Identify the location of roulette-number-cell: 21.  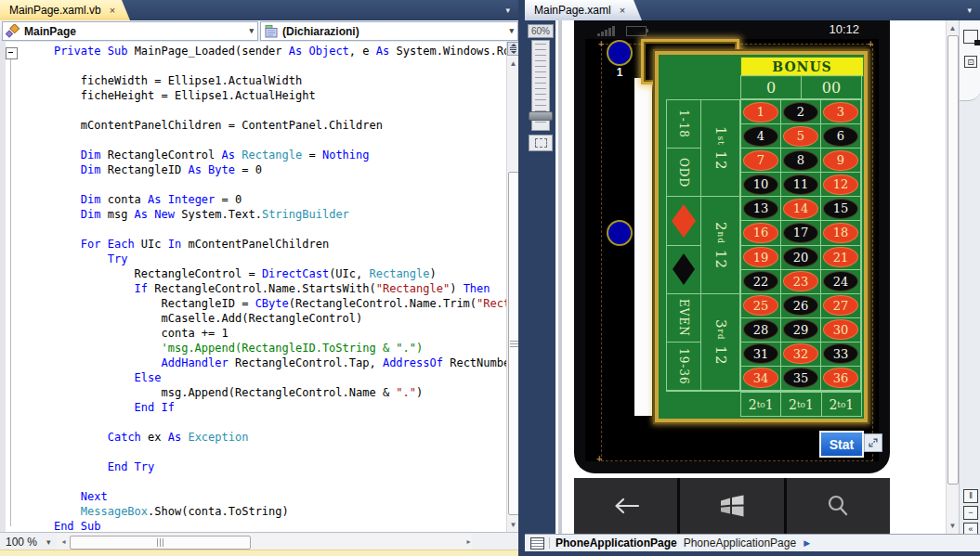
(842, 258).